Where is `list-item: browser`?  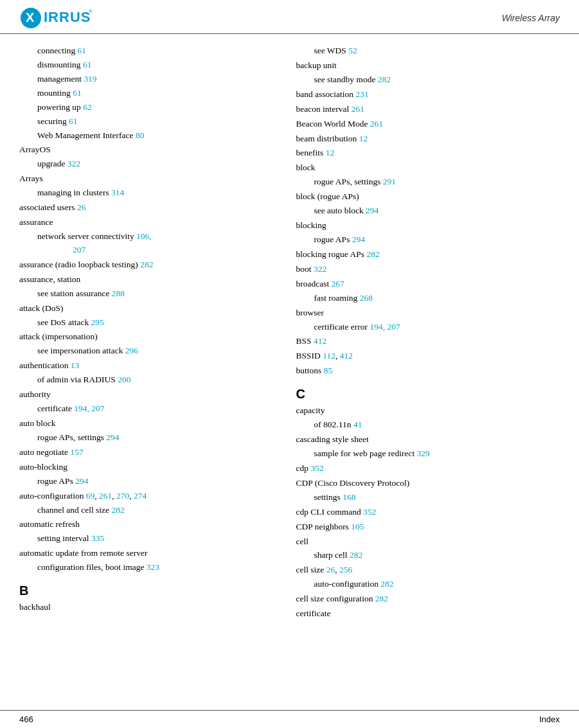 list-item: browser is located at coordinates (428, 314).